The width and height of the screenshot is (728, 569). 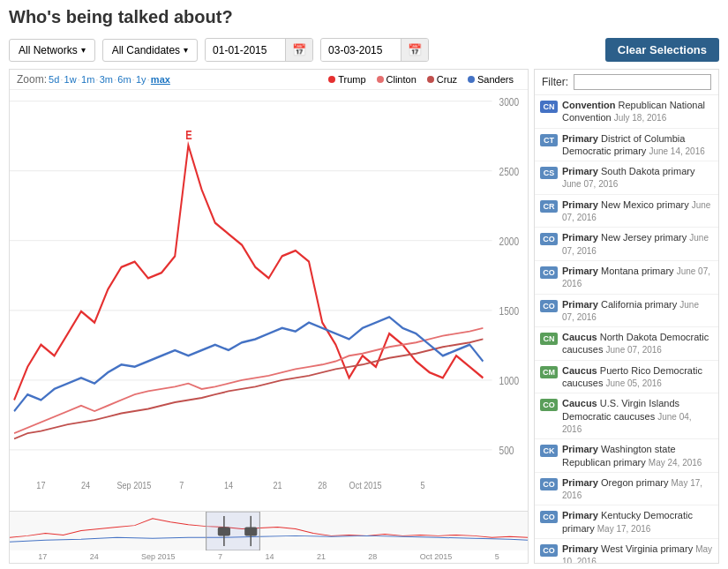 I want to click on zoom-5d: 5d, so click(x=54, y=79).